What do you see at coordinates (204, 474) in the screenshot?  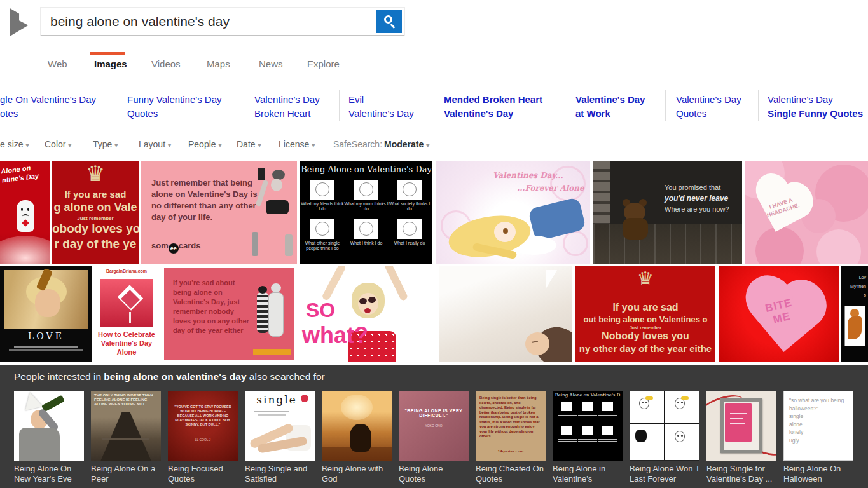 I see `thumb-caption: Being Focused Quotes` at bounding box center [204, 474].